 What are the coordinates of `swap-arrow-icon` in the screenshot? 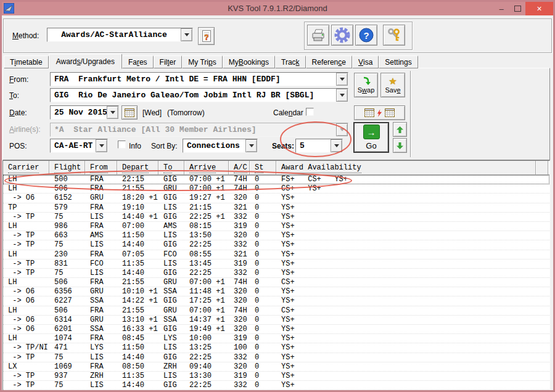 It's located at (366, 81).